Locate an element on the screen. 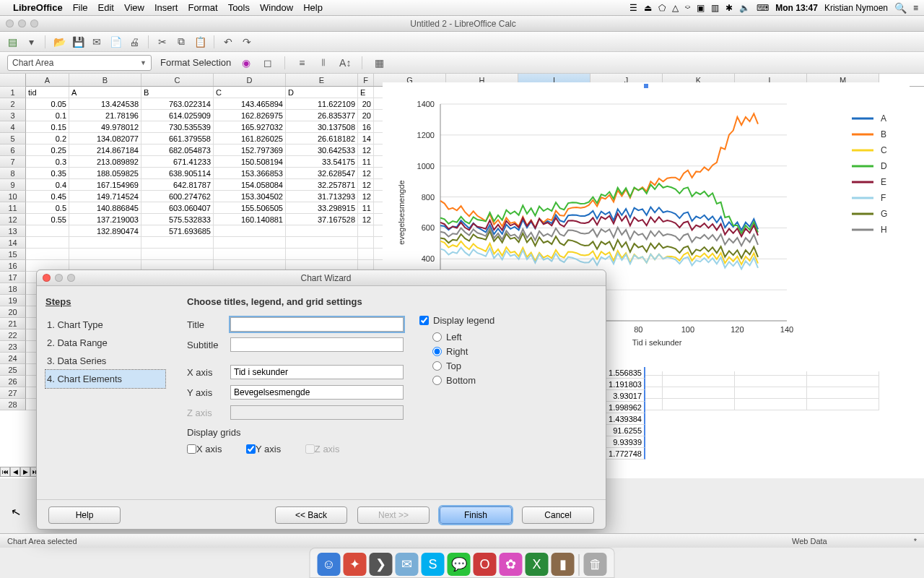 This screenshot has height=578, width=924. col-header: A is located at coordinates (48, 79).